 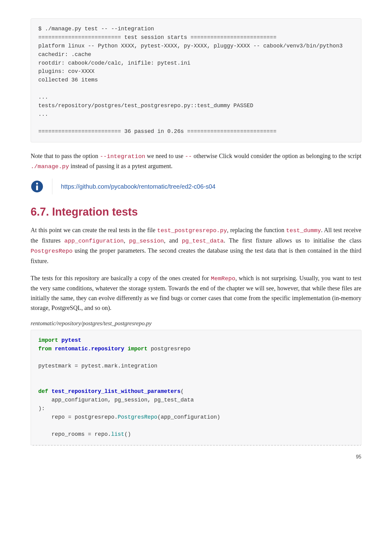 I want to click on code-test-file: test_postgresrepo.py, so click(x=192, y=231).